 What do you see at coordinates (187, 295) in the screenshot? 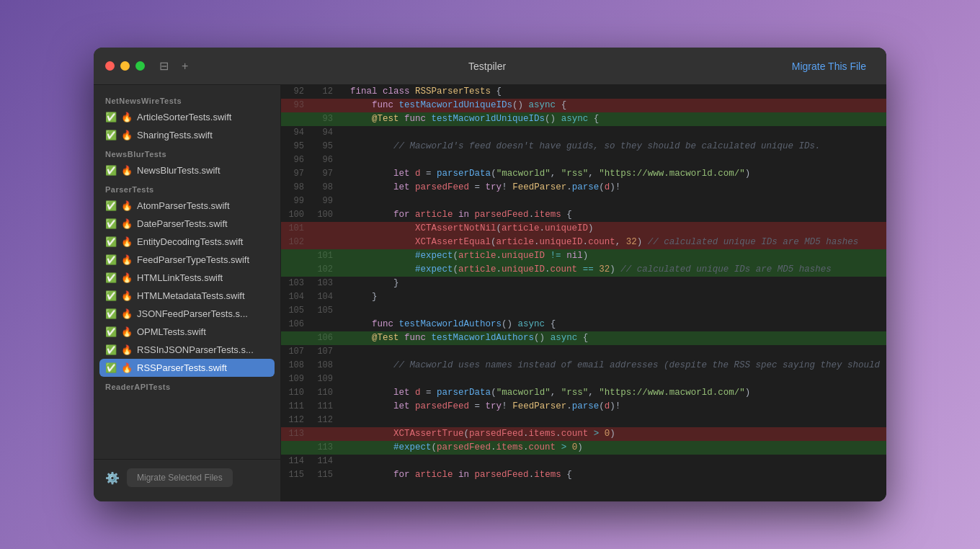
I see `file-item-htmlmetadatatests: ✅ 🔥 HTMLMetadataTests.swift` at bounding box center [187, 295].